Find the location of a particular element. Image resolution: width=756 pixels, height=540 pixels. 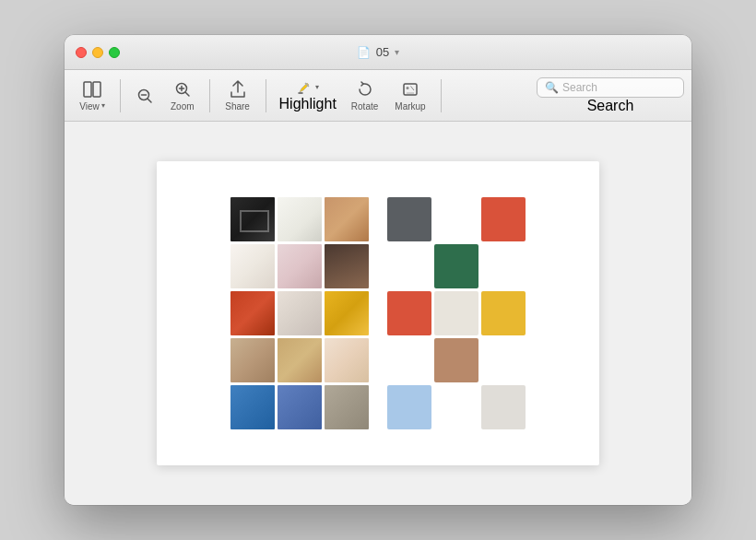

markup-icon is located at coordinates (410, 89).